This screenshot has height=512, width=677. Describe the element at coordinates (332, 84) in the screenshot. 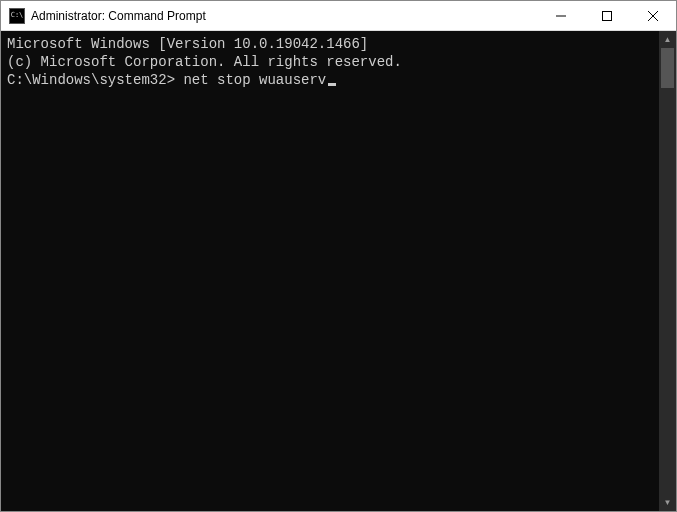

I see `text-cursor` at that location.